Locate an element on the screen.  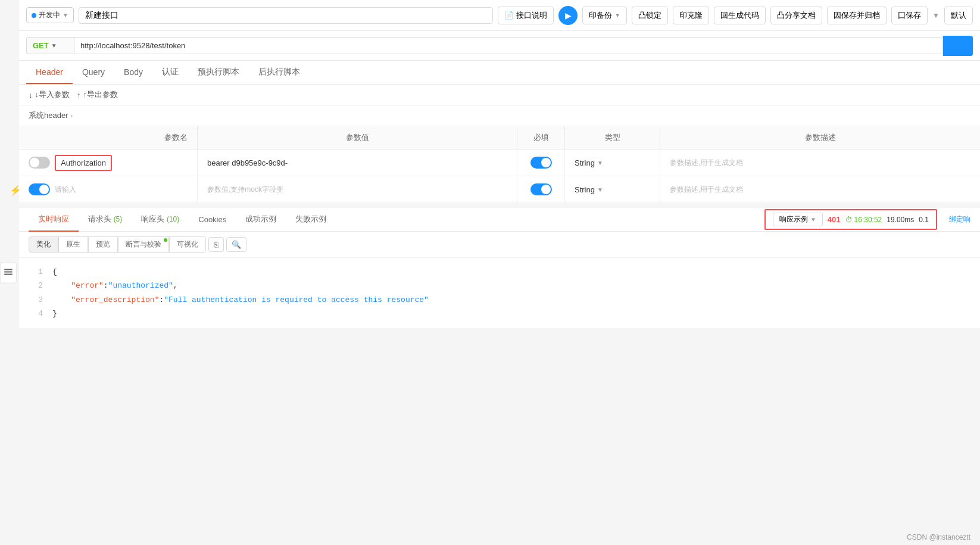
send-button is located at coordinates (958, 46).